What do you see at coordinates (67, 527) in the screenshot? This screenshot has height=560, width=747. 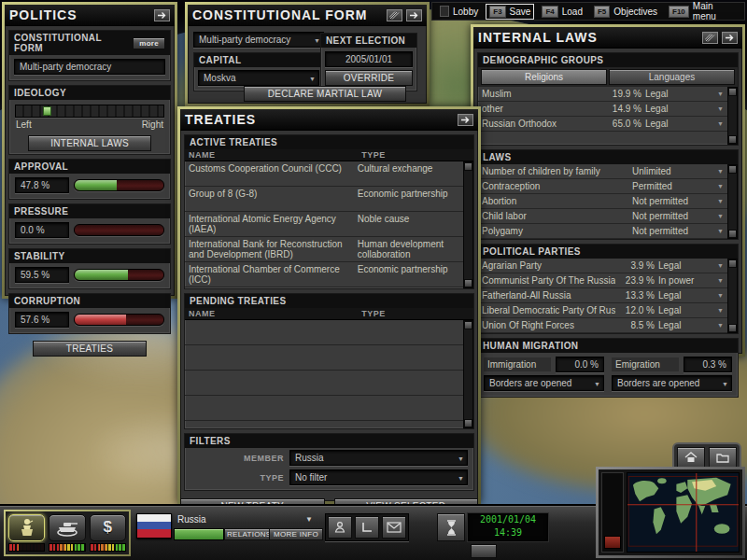 I see `tank-icon` at bounding box center [67, 527].